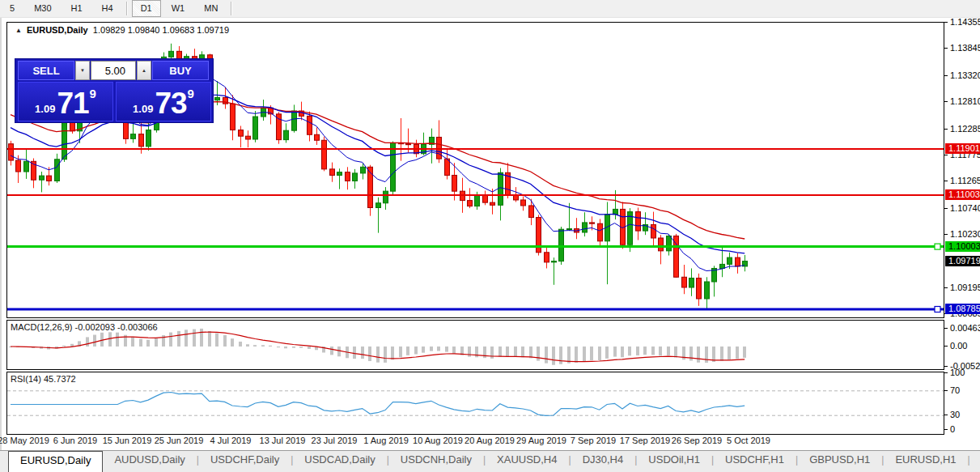 This screenshot has width=980, height=472. Describe the element at coordinates (926, 461) in the screenshot. I see `tab-item-eurusd-h1: EURUSD,H1` at that location.